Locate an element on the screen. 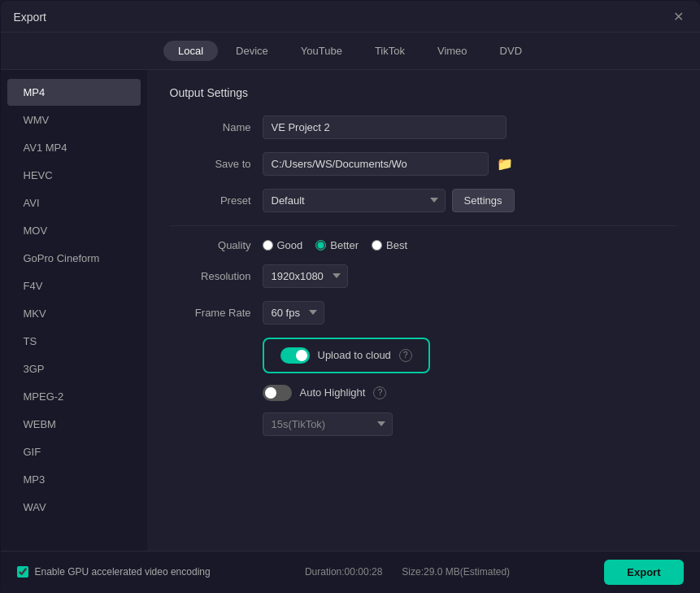 The width and height of the screenshot is (700, 593). bottom-bar: Enable GPU accelerated video encoding Du… is located at coordinates (350, 572).